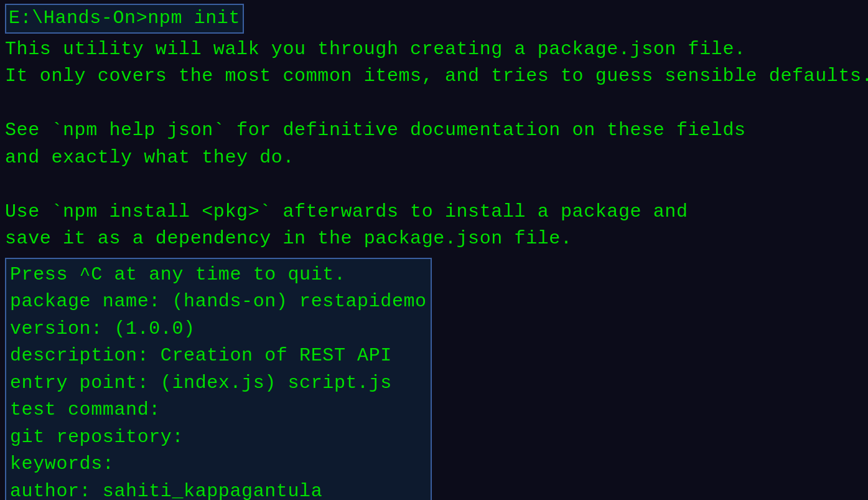  What do you see at coordinates (124, 19) in the screenshot?
I see `command-box: E:\Hands-On>npm init` at bounding box center [124, 19].